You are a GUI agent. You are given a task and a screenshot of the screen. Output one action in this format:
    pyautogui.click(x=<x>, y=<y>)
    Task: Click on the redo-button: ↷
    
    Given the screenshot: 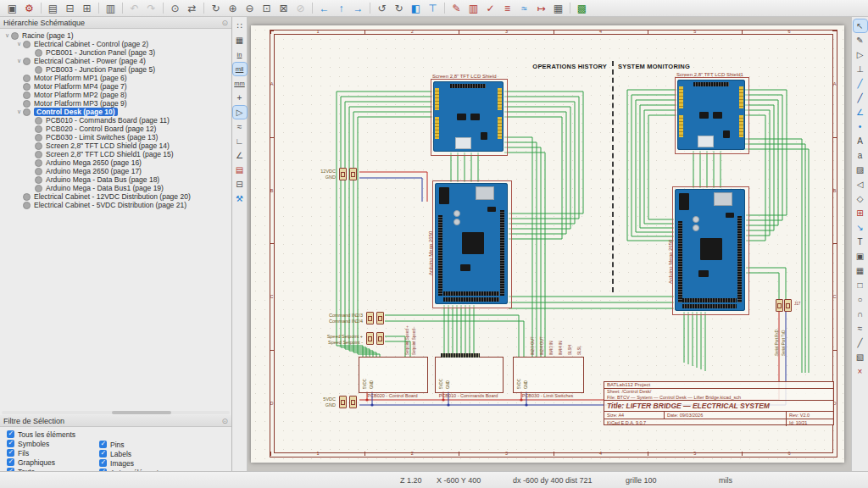 What is the action you would take?
    pyautogui.click(x=151, y=8)
    